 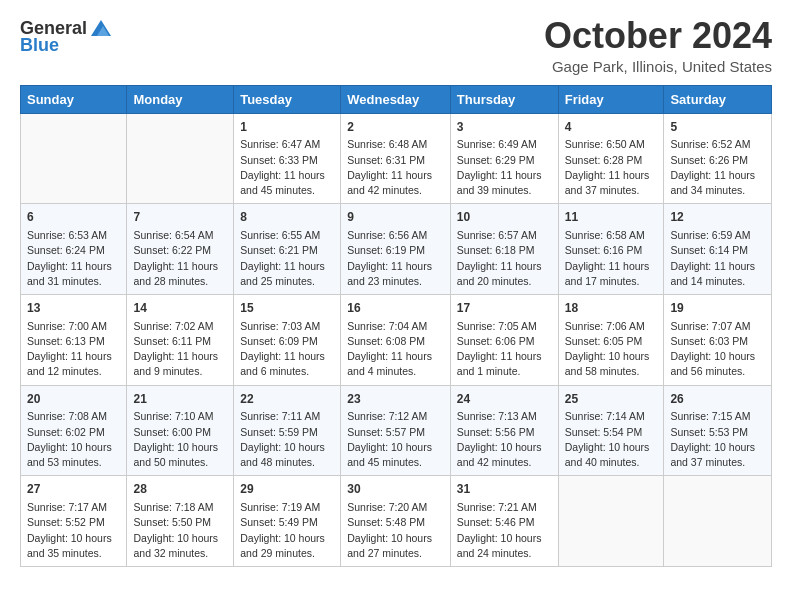 What do you see at coordinates (176, 364) in the screenshot?
I see `daylight-text: Daylight: 11 hours and 9 minutes.` at bounding box center [176, 364].